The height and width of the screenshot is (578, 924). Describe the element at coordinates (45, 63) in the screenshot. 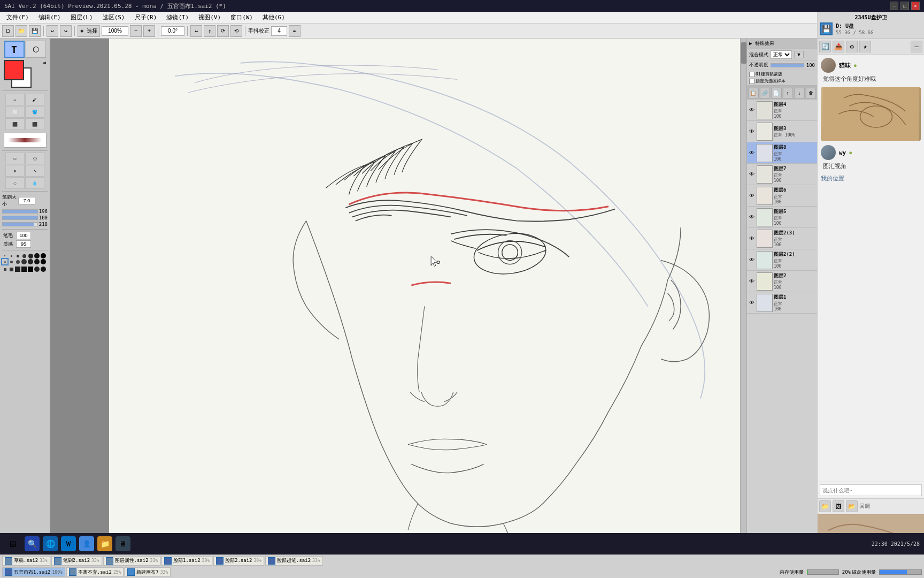

I see `swap-colors: ⇄` at that location.